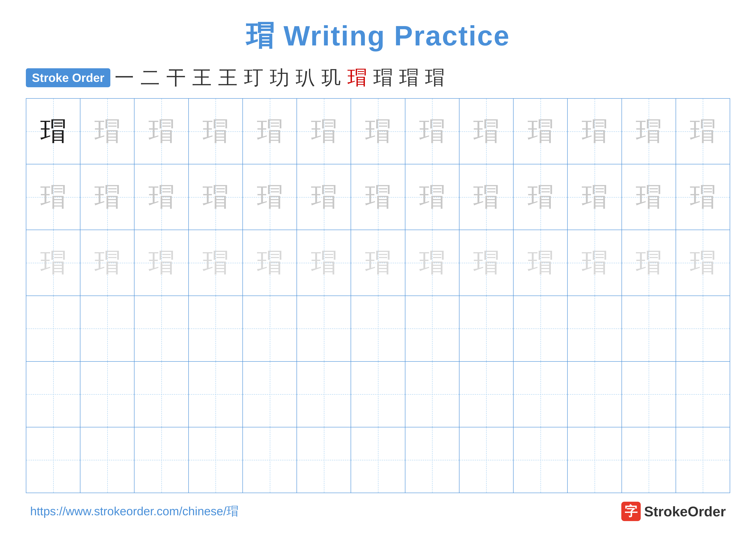 This screenshot has height=534, width=756. I want to click on grid-cell-1-3: 瑁, so click(161, 131).